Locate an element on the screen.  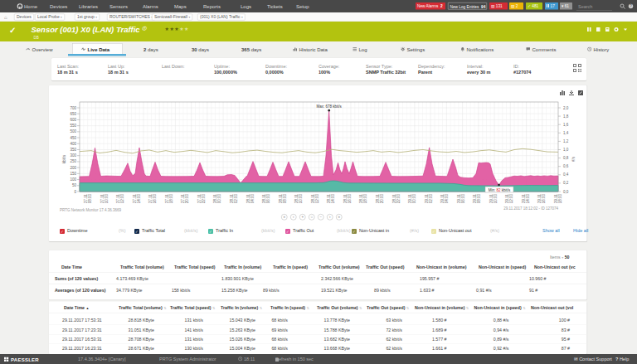
svg-text: 550 is located at coordinates (73, 126).